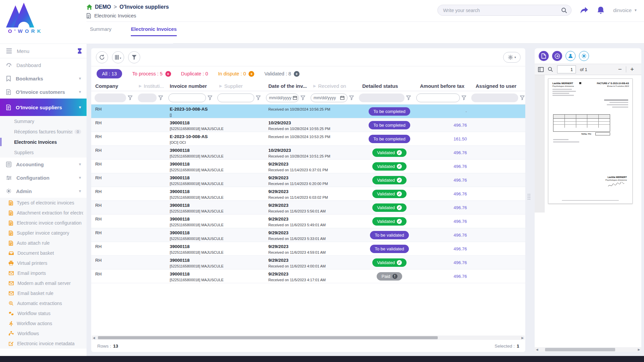 Image resolution: width=644 pixels, height=362 pixels. I want to click on column-header-supplier: ▶Supplier, so click(240, 86).